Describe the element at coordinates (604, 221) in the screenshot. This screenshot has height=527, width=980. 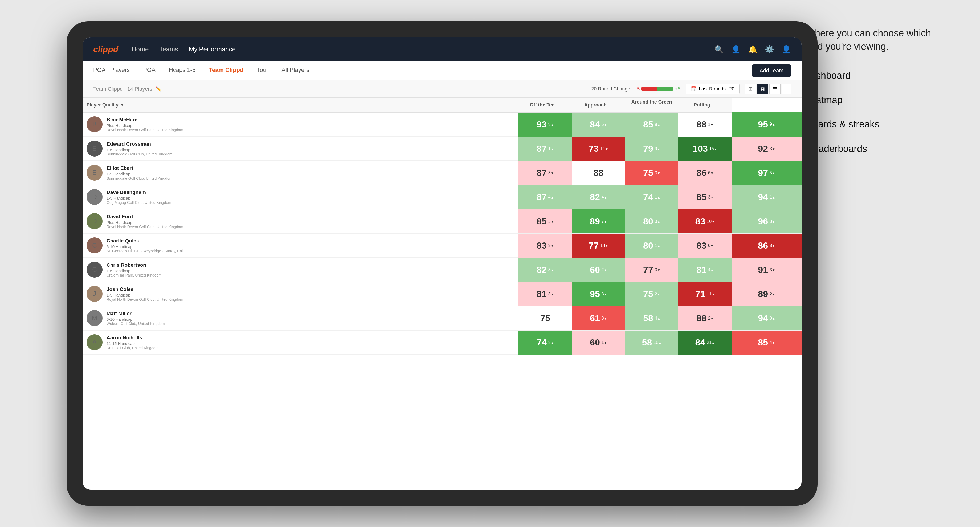
I see `score-change: 7` at that location.